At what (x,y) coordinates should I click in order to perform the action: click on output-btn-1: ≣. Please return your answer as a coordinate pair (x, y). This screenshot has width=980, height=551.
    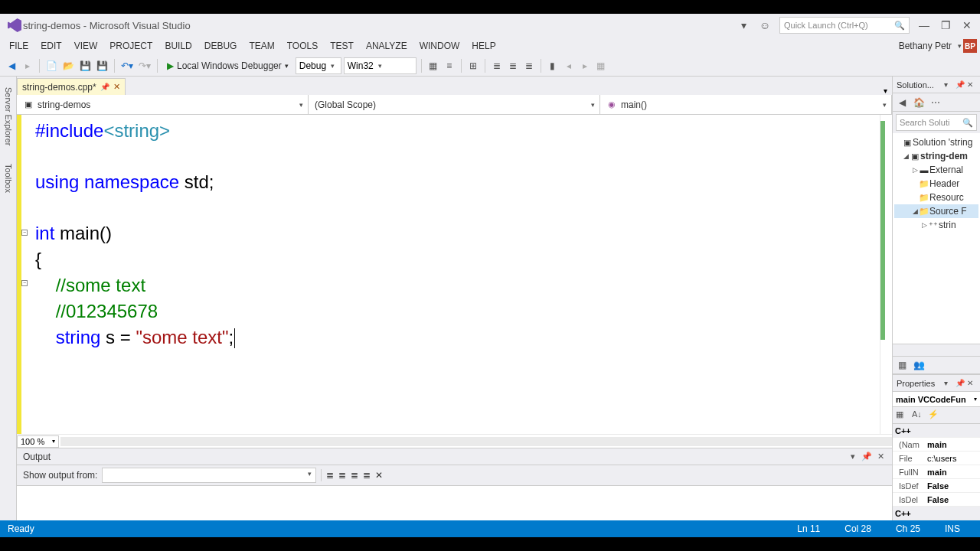
    Looking at the image, I should click on (330, 475).